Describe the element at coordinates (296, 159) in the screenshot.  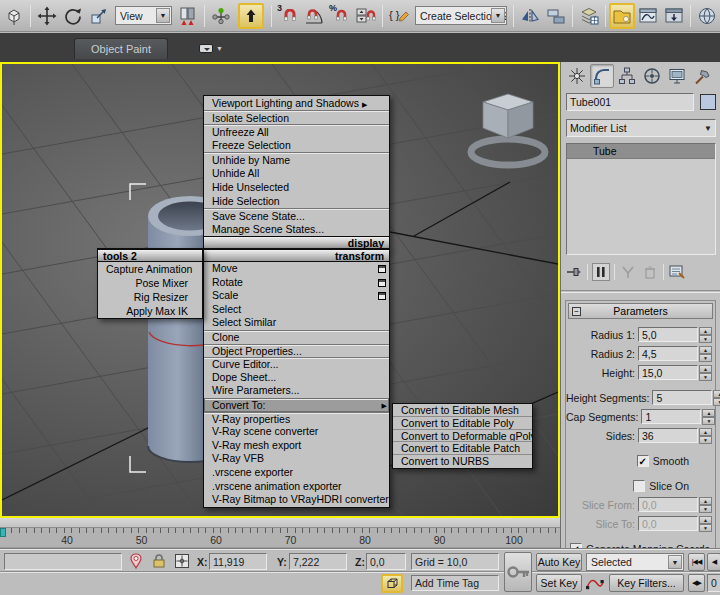
I see `menu-item: Unhide by Name` at that location.